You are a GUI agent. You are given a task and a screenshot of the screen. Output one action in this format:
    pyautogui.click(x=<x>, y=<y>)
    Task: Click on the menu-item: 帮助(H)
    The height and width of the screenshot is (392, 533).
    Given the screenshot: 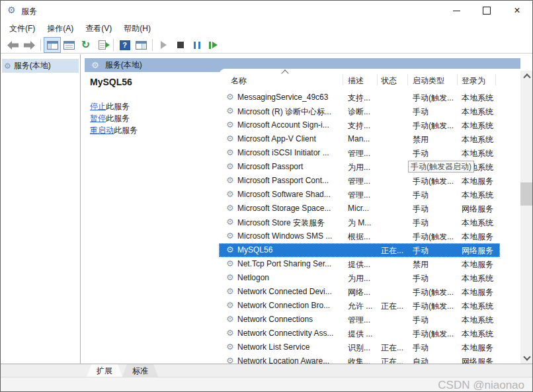 What is the action you would take?
    pyautogui.click(x=138, y=29)
    